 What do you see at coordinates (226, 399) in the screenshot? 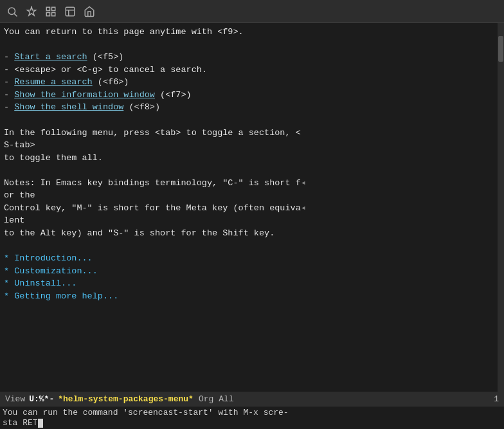
I see `status-all: All` at bounding box center [226, 399].